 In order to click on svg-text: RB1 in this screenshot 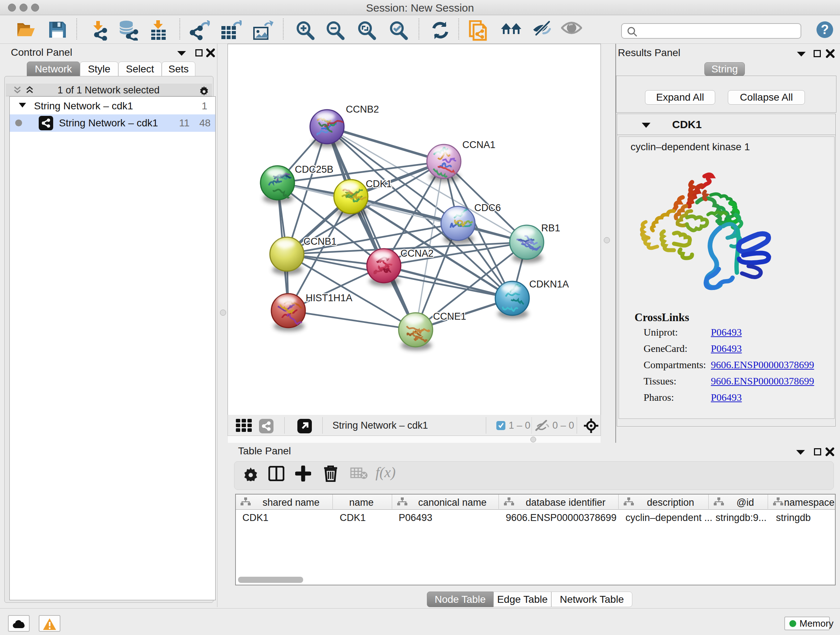, I will do `click(551, 228)`.